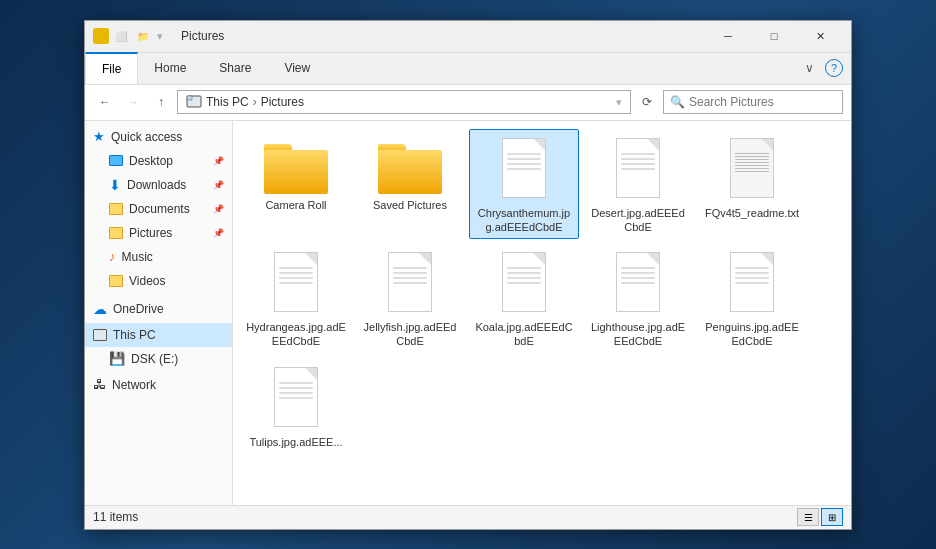 This screenshot has height=549, width=936. What do you see at coordinates (404, 102) in the screenshot?
I see `address-input: This PC › Pictures ▾` at bounding box center [404, 102].